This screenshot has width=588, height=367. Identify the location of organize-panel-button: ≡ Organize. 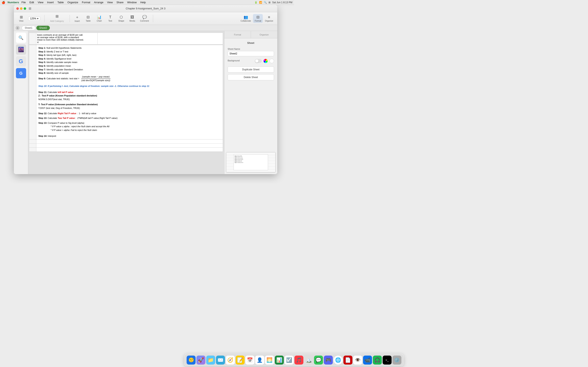
(269, 18).